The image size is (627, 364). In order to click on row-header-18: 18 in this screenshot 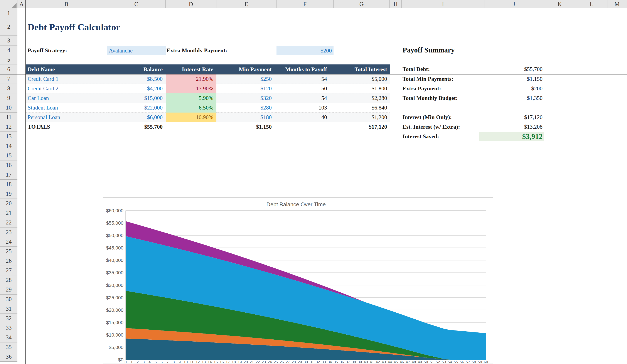, I will do `click(9, 184)`.